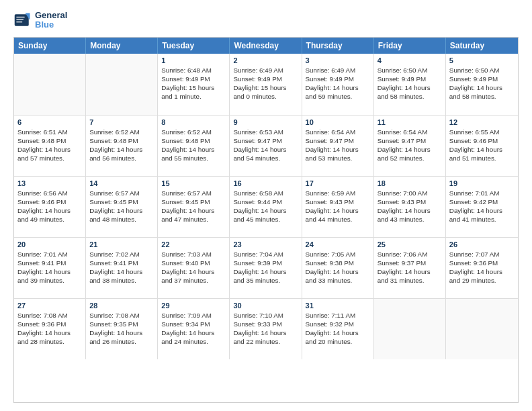 Image resolution: width=532 pixels, height=411 pixels. I want to click on calendar-cell: 20Sunrise: 7:01 AMSunset: 9:41 PMDayligh…, so click(50, 268).